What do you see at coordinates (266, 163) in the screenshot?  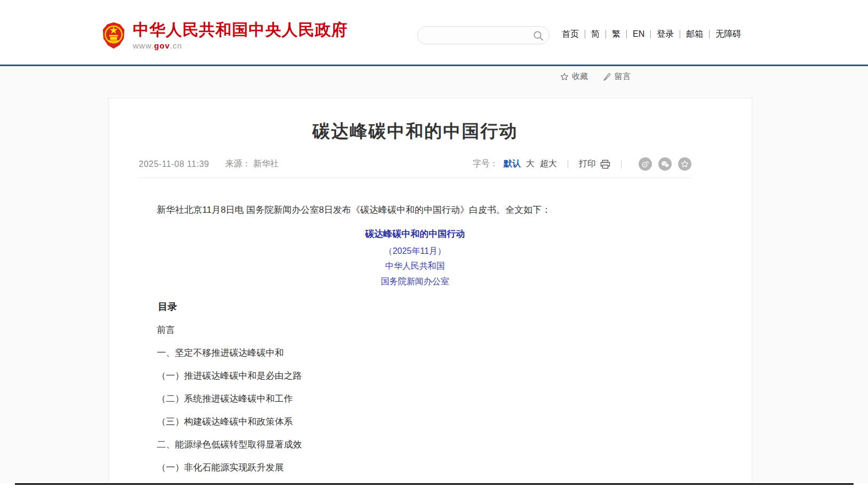 I see `source-value: 新华社` at bounding box center [266, 163].